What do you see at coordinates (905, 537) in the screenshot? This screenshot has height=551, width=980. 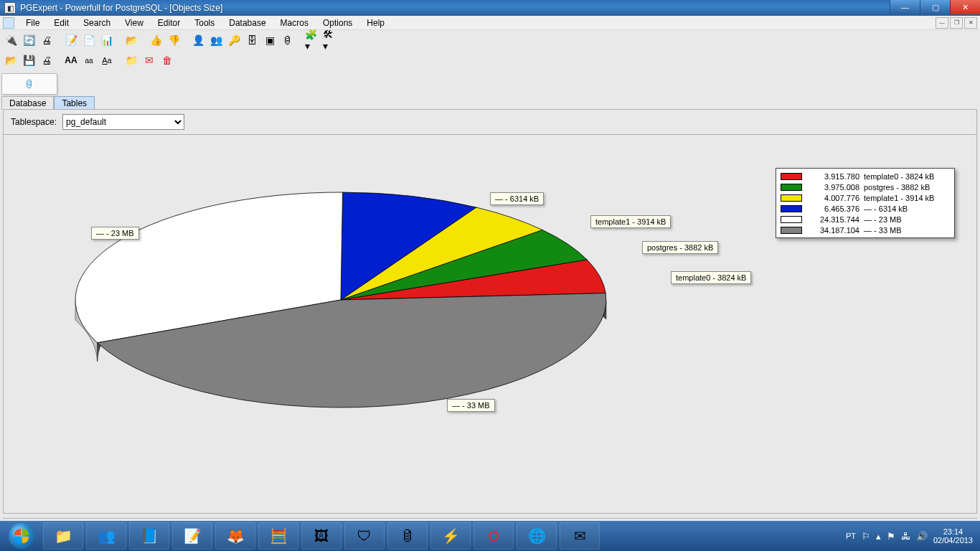 I see `tray-network-icon: 🖧` at bounding box center [905, 537].